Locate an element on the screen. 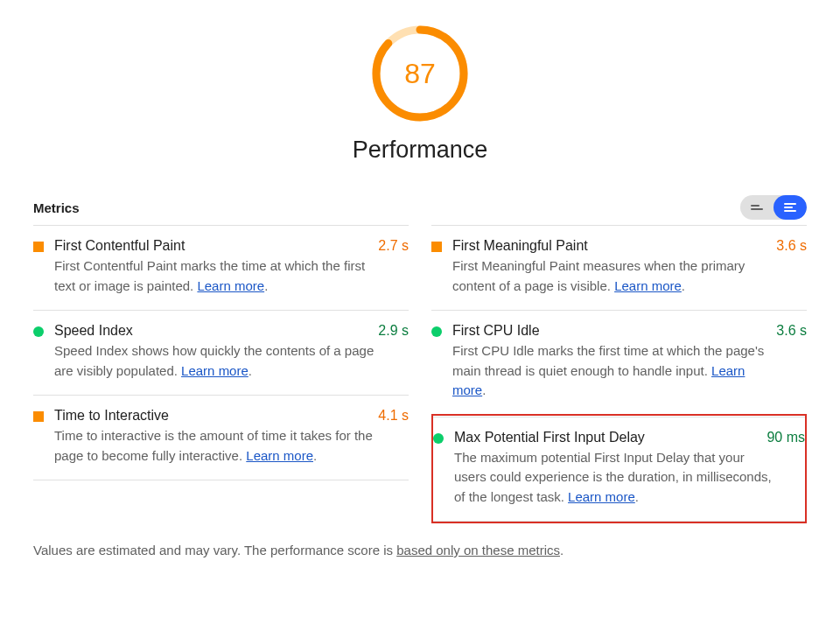 The width and height of the screenshot is (840, 617). metric-row: First Meaningful Paint3.6 sFirst Meaning… is located at coordinates (620, 268).